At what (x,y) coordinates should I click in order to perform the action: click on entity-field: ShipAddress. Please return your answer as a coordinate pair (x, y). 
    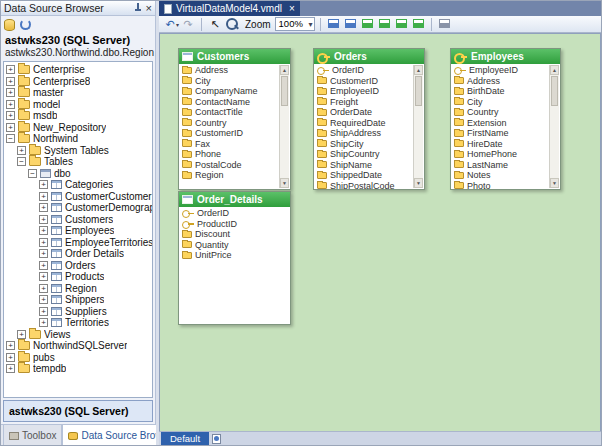
    Looking at the image, I should click on (364, 134).